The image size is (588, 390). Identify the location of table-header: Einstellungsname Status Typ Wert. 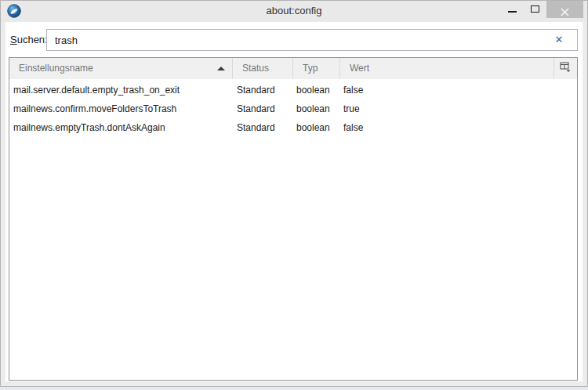
(293, 69).